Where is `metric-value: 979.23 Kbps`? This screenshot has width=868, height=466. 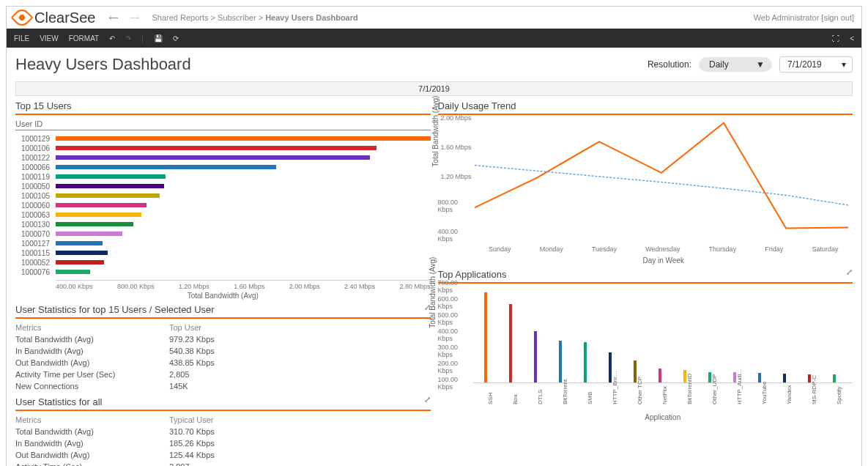
metric-value: 979.23 Kbps is located at coordinates (300, 339).